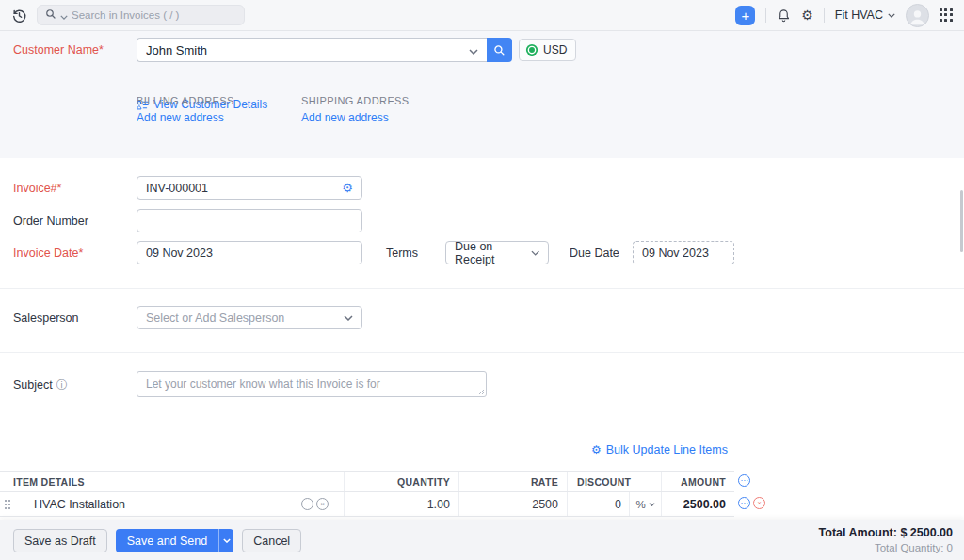 This screenshot has width=964, height=560. Describe the element at coordinates (249, 221) in the screenshot. I see `order-number-input` at that location.